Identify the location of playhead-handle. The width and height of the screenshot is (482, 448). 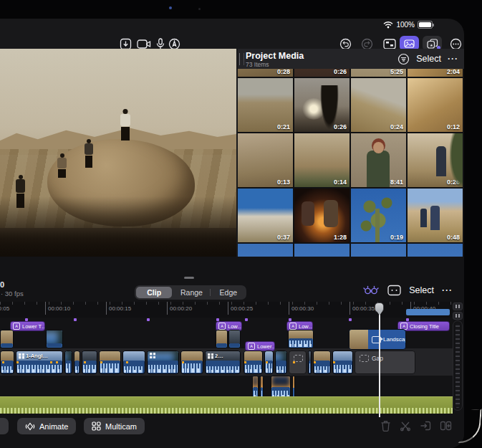
(380, 308).